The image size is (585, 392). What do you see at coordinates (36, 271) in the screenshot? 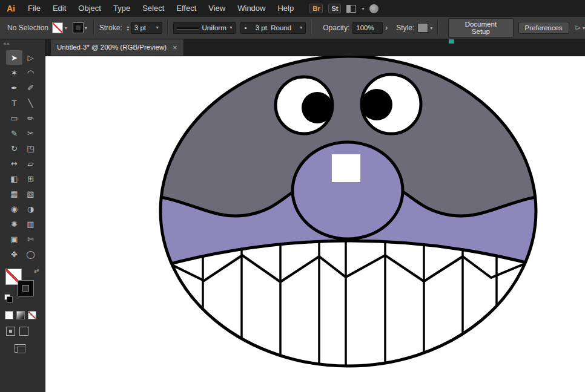
I see `swap-fill-stroke-icon: ⇄` at bounding box center [36, 271].